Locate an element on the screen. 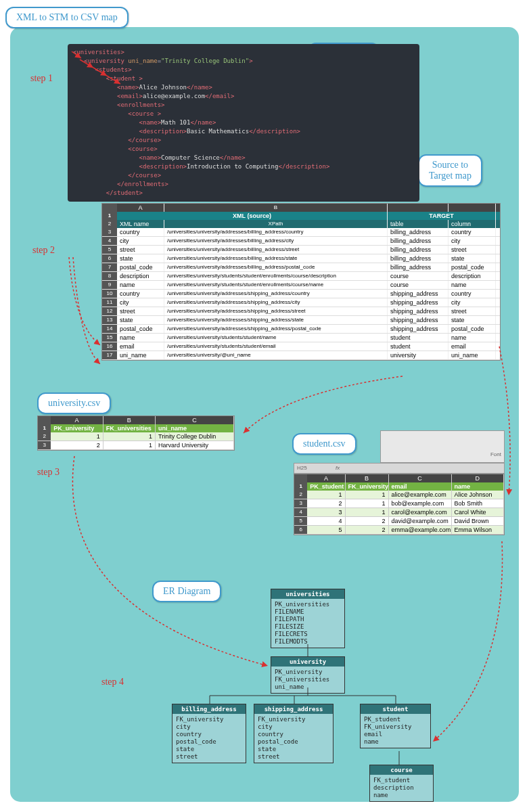 This screenshot has width=529, height=812. subhead-column: column is located at coordinates (472, 224).